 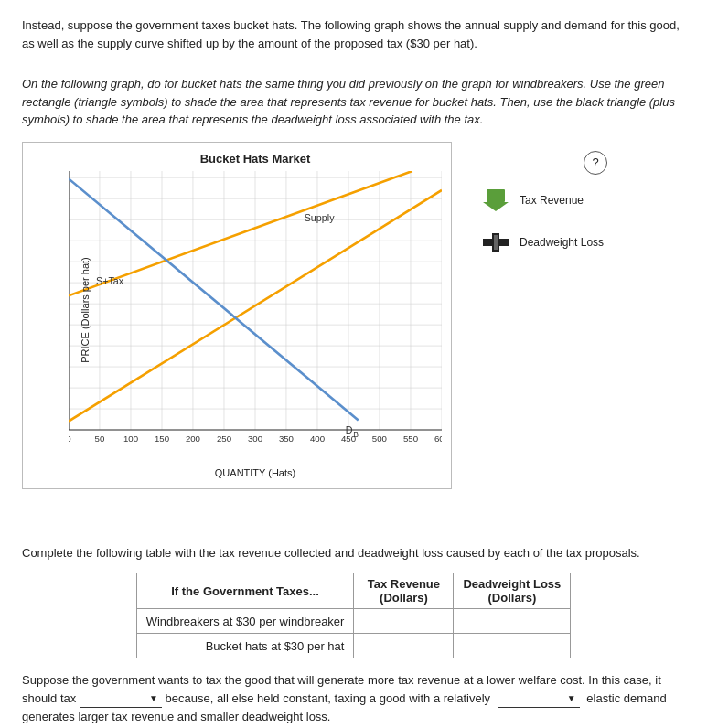 I want to click on data-table: If the Government Taxes... Tax RevenueTa…, so click(x=354, y=616).